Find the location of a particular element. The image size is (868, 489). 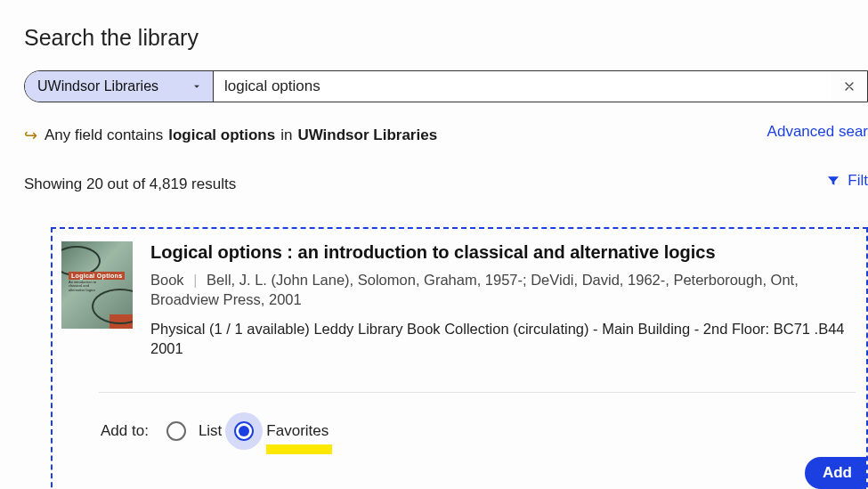

scope-dropdown: UWindsor Libraries is located at coordinates (119, 86).